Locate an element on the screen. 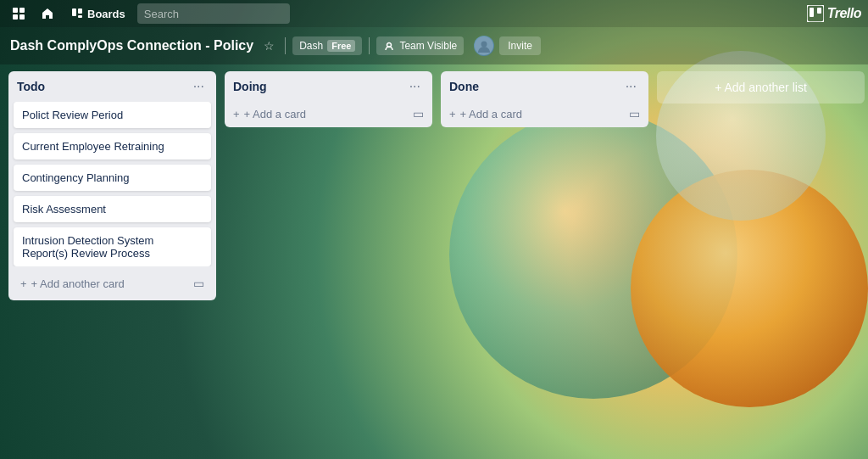 The image size is (868, 459). table-row: Current Employee Retraining is located at coordinates (112, 146).